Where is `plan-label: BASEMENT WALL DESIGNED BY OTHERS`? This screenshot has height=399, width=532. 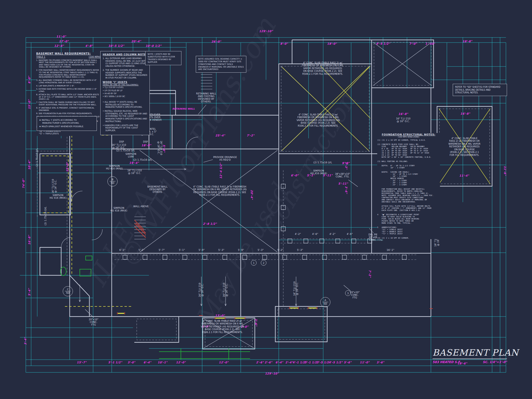 plan-label: BASEMENT WALL DESIGNED BY OTHERS is located at coordinates (157, 190).